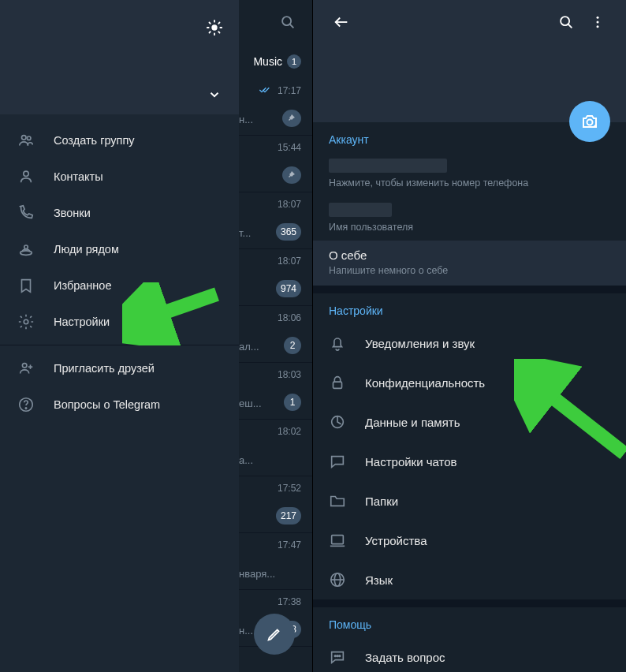  I want to click on chat-row: 18:03еш...1, so click(276, 391).